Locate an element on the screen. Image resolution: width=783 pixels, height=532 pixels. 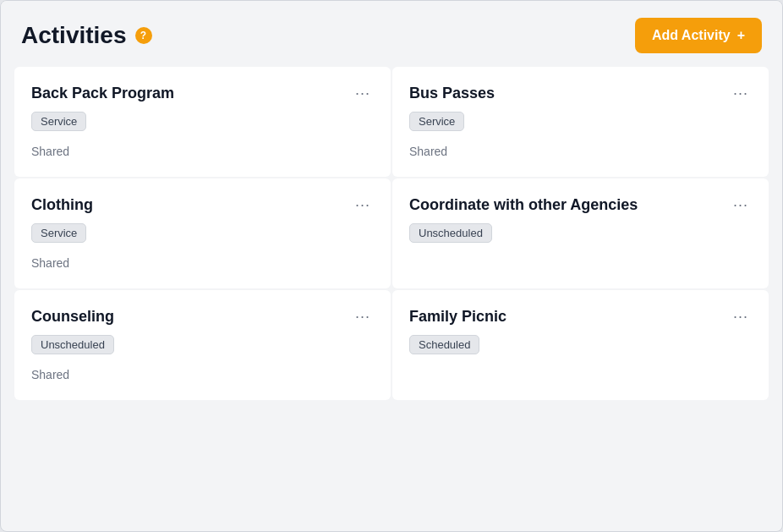
header-left: Activities ? is located at coordinates (86, 36).